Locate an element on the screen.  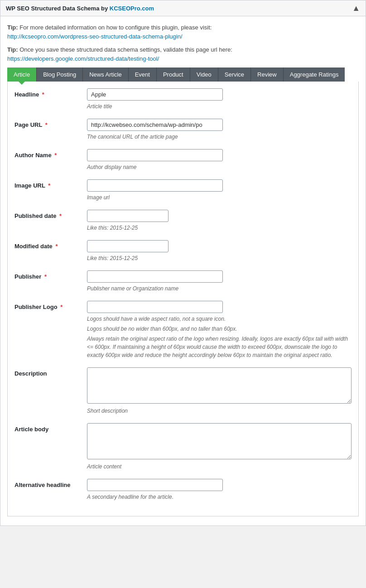
alternative-headline-hint: A secondary headline for the article. is located at coordinates (219, 497).